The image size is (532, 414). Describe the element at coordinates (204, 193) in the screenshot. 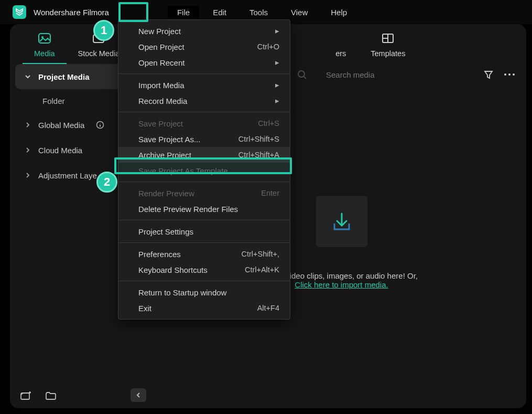

I see `menu-render-preview: Render Preview Enter` at that location.